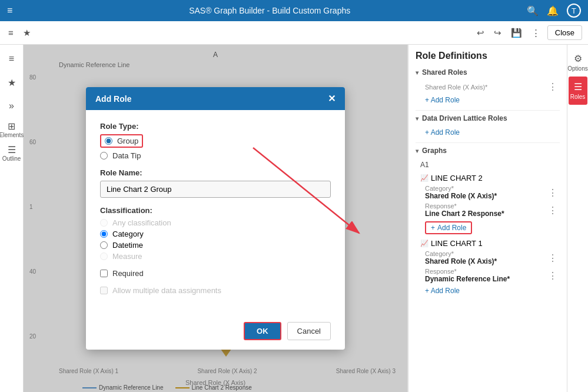 The width and height of the screenshot is (588, 392). I want to click on role-type-datatip-option: Data Tip, so click(215, 155).